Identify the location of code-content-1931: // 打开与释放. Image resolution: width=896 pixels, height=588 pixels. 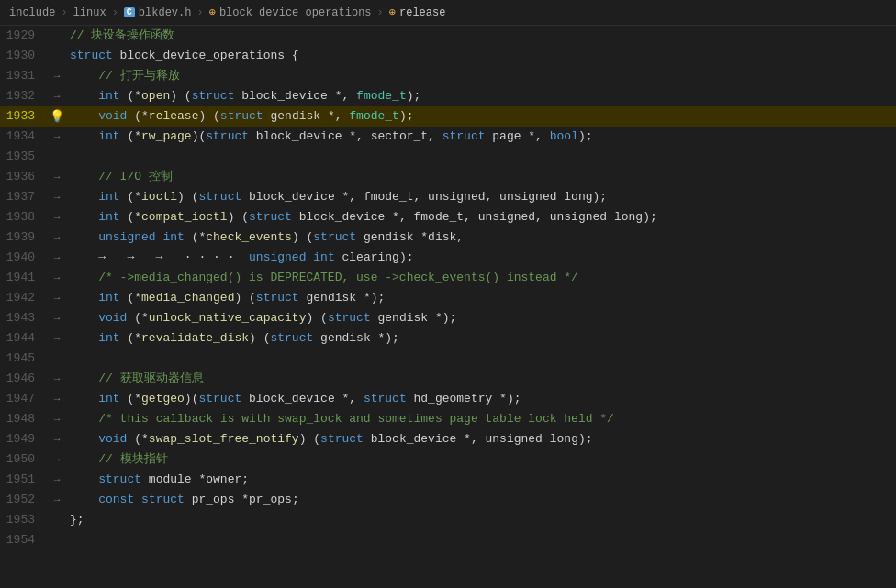
(481, 76).